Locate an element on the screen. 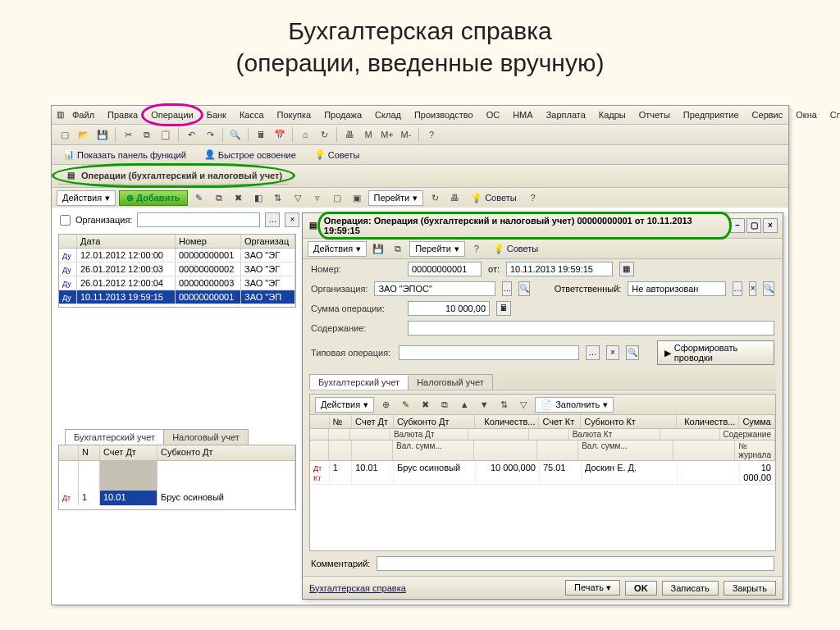 The image size is (840, 630). find-icon: 🔍 is located at coordinates (235, 135).